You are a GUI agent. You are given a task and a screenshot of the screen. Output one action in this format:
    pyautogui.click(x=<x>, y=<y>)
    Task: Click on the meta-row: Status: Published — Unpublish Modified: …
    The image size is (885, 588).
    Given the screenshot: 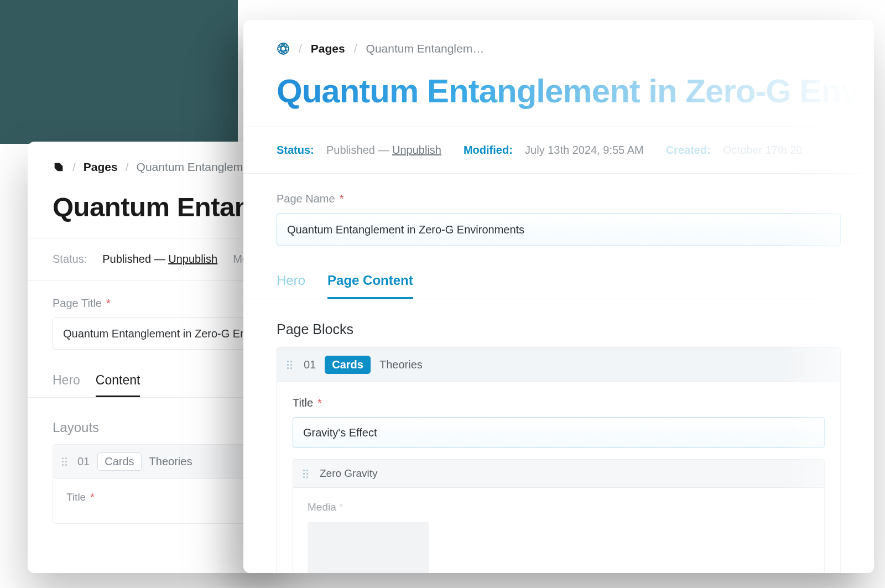 What is the action you would take?
    pyautogui.click(x=559, y=150)
    